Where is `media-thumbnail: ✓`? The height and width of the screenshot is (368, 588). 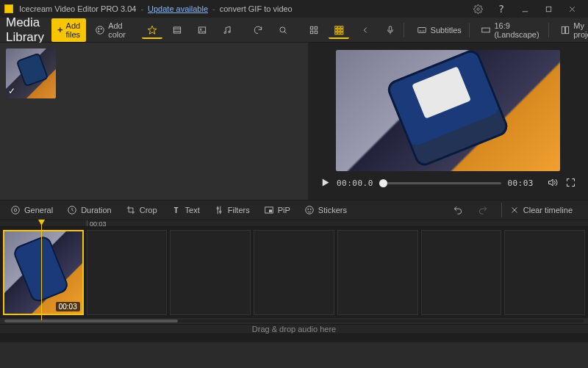 media-thumbnail: ✓ is located at coordinates (31, 73).